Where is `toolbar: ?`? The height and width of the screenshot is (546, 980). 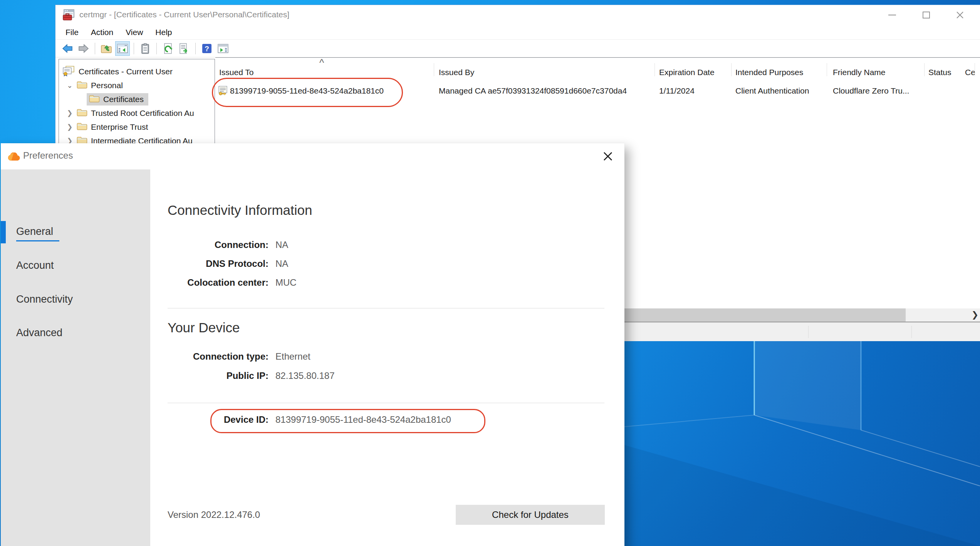
toolbar: ? is located at coordinates (518, 49).